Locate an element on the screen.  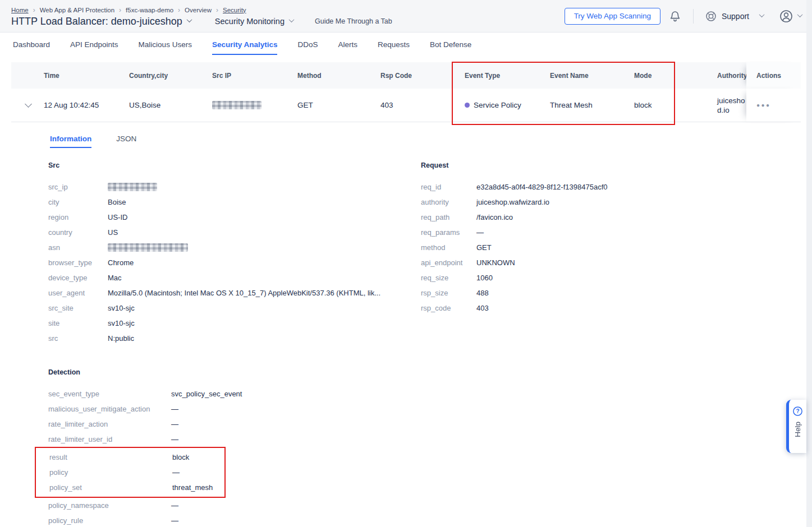
detection-rows-top: sec_event_type svc_policy_sec_event mali… is located at coordinates (430, 417).